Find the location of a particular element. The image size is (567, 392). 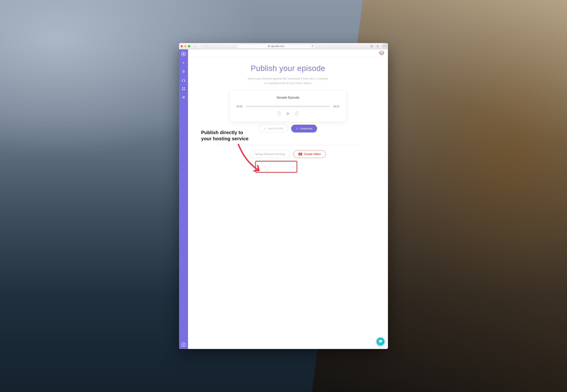

page-subtitle-line1: Here's your finished episode file! Downl… is located at coordinates (288, 79).